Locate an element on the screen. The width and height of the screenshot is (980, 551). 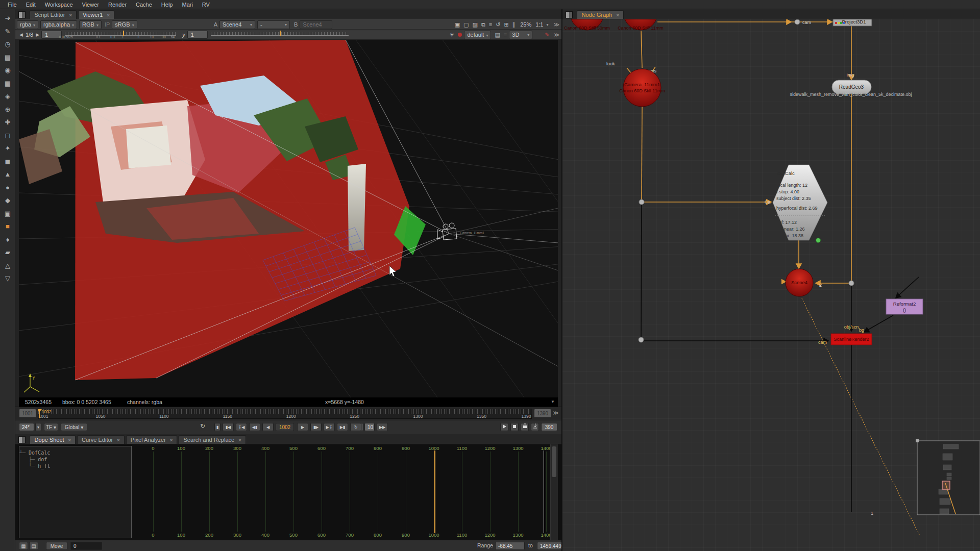
deep-icon: ◼ is located at coordinates (8, 162).